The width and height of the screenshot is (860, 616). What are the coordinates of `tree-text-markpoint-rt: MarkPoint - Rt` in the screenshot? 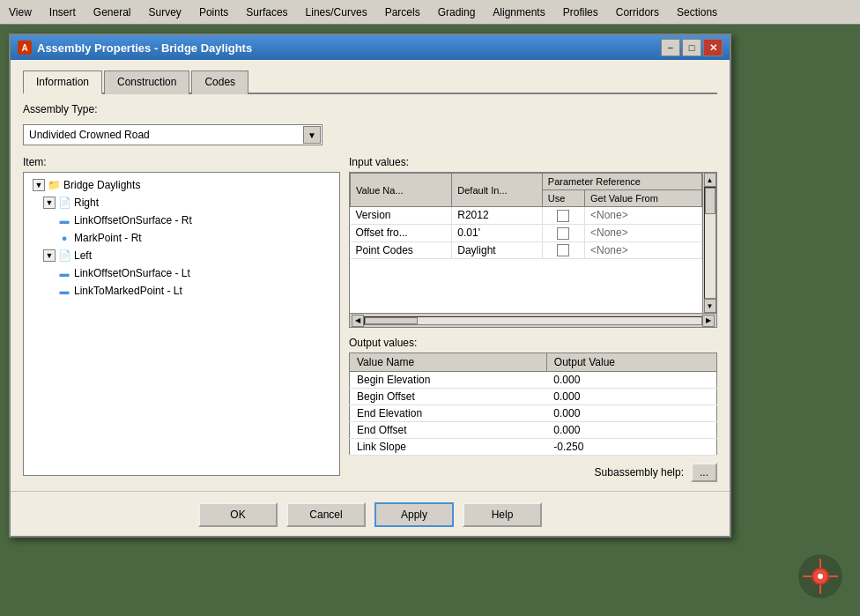 It's located at (108, 238).